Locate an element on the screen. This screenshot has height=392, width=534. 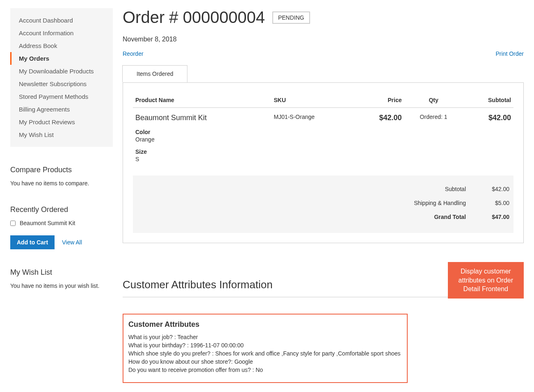
total-shipping-label: Shipping & Handling is located at coordinates (440, 203).